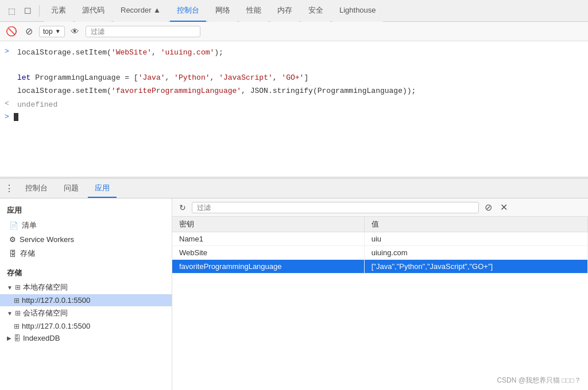 This screenshot has height=390, width=588. What do you see at coordinates (86, 338) in the screenshot?
I see `indexed-db-root: ▶ 🗄 IndexedDB` at bounding box center [86, 338].